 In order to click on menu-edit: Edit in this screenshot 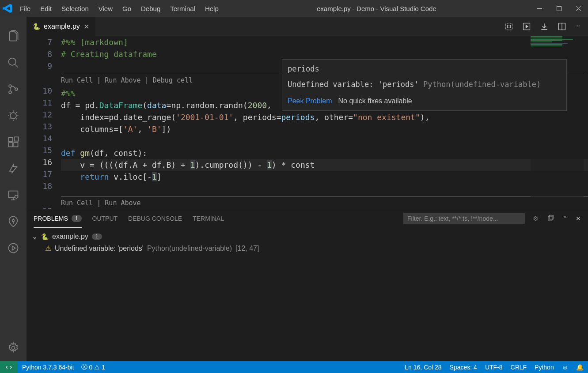, I will do `click(46, 8)`.